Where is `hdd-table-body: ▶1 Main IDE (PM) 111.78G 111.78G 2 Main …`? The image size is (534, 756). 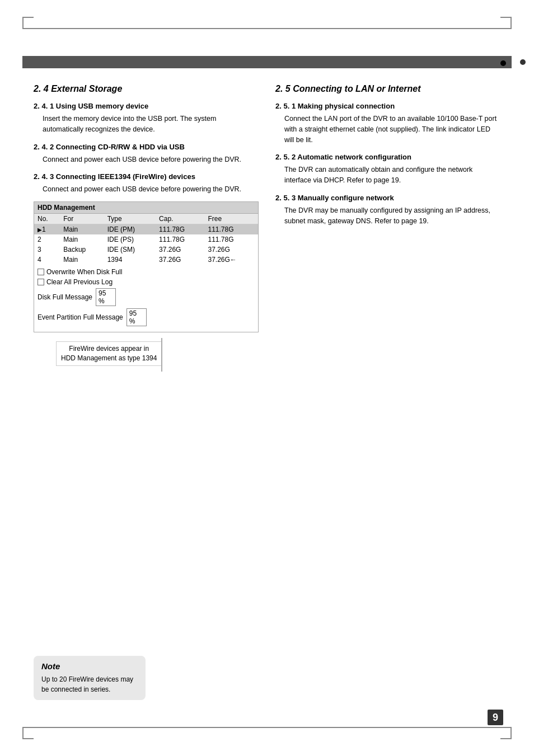
hdd-table-body: ▶1 Main IDE (PM) 111.78G 111.78G 2 Main … is located at coordinates (146, 245).